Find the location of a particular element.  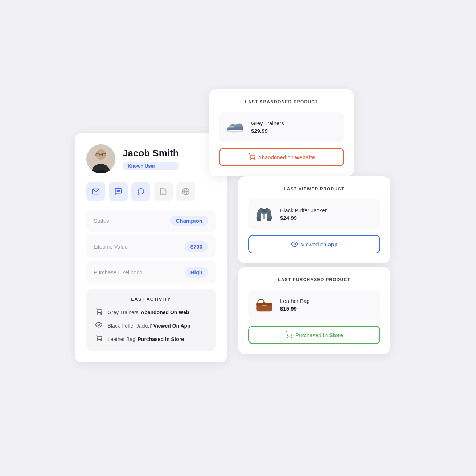

purchased-product-card: LAST PURCHASED PRODUCT Leather Bag $15.9… is located at coordinates (314, 311).